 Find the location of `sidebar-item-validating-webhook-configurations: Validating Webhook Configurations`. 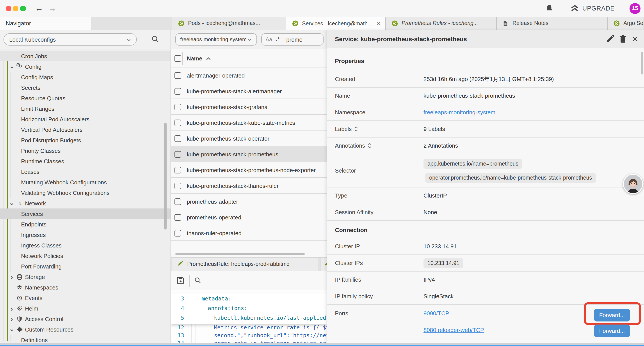

sidebar-item-validating-webhook-configurations: Validating Webhook Configurations is located at coordinates (86, 193).